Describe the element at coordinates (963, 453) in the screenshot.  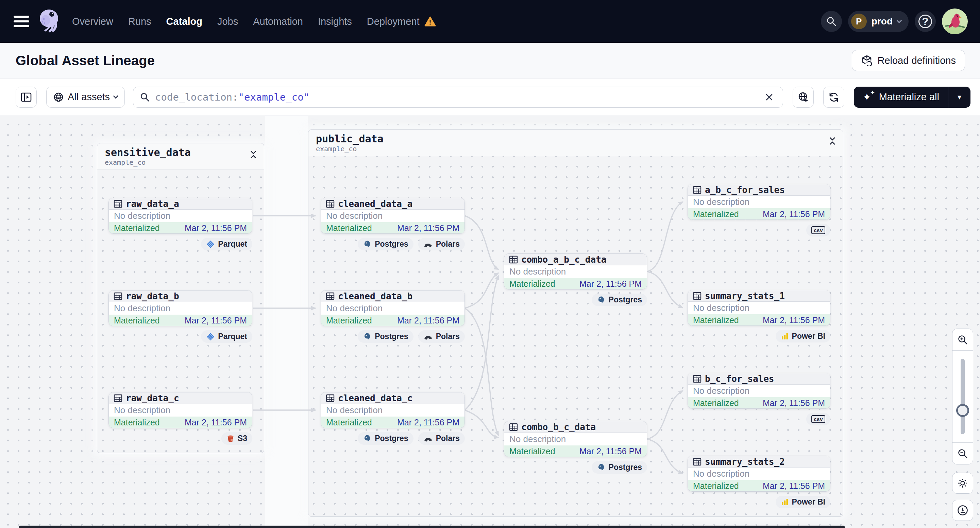
I see `zoom-out-button` at that location.